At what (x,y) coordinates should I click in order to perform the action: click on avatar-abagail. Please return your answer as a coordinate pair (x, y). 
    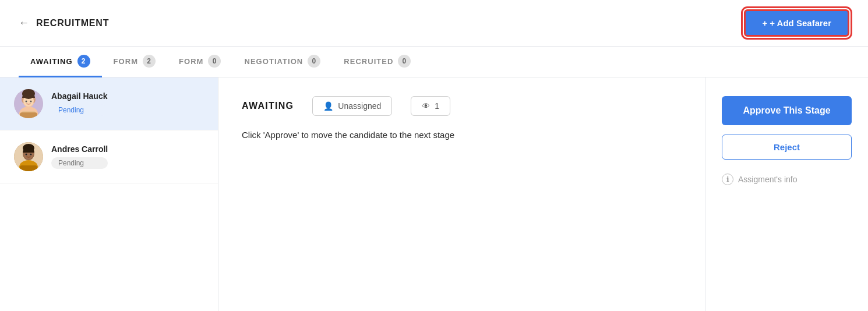
    Looking at the image, I should click on (29, 104).